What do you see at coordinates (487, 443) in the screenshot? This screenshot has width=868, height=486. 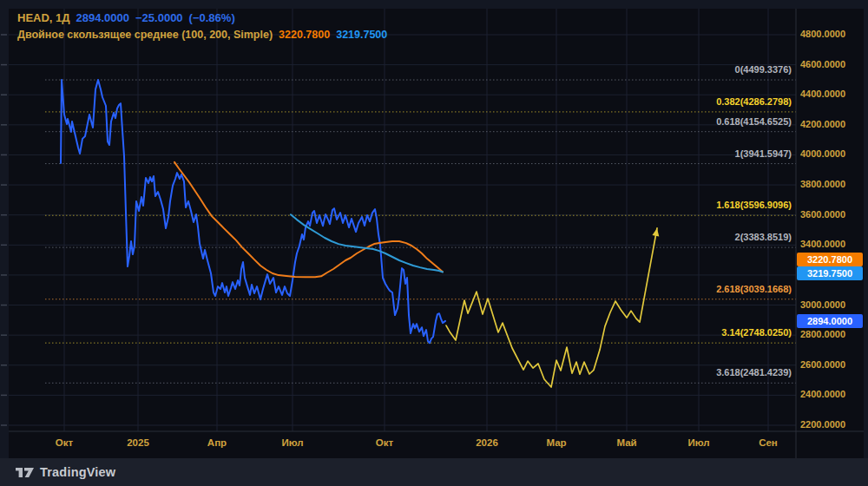 I see `time-tick-label: 2026` at bounding box center [487, 443].